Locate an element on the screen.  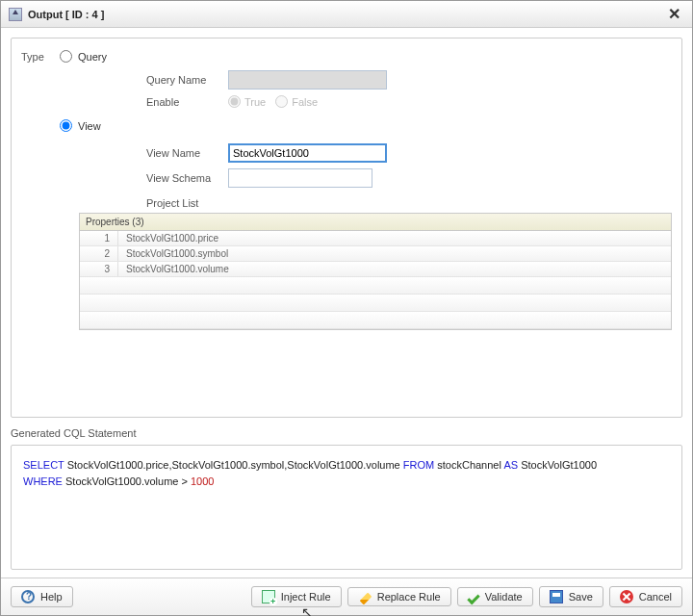
cql-statement: SELECT StockVolGt1000.price,StockVolGt10… is located at coordinates (346, 474).